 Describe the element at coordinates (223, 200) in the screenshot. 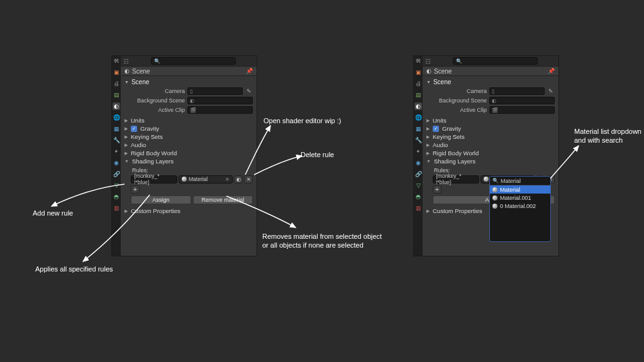

I see `remove-material-button: Remove material` at that location.